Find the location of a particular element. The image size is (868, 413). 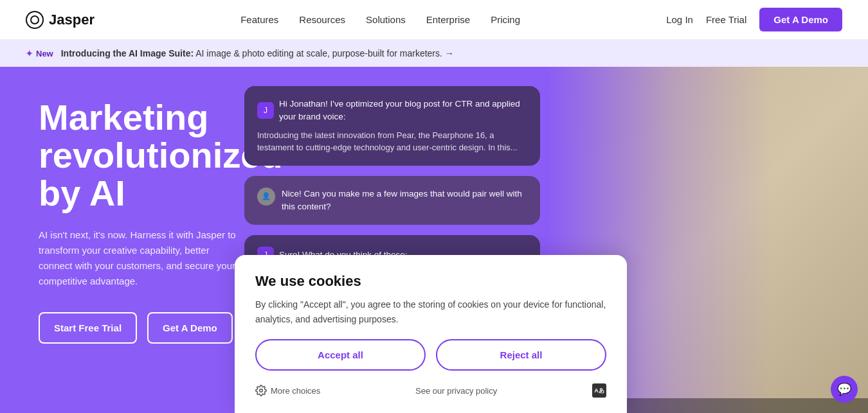

nav-solutions: Solutions is located at coordinates (386, 19).